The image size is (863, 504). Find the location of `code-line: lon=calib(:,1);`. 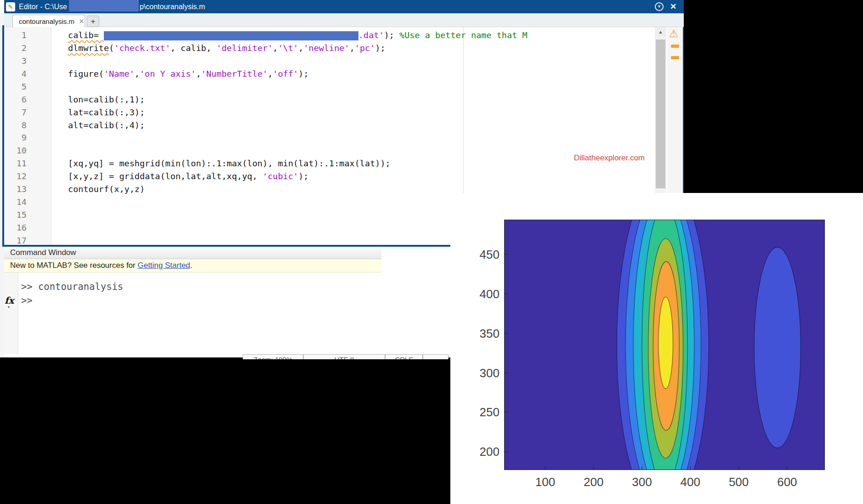

code-line: lon=calib(:,1); is located at coordinates (107, 100).